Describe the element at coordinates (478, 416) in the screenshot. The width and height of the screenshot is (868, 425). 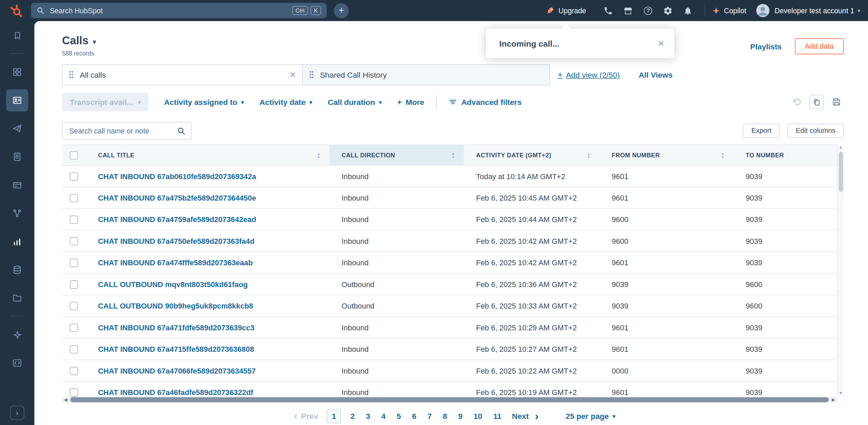
I see `page-number-10: 10` at that location.